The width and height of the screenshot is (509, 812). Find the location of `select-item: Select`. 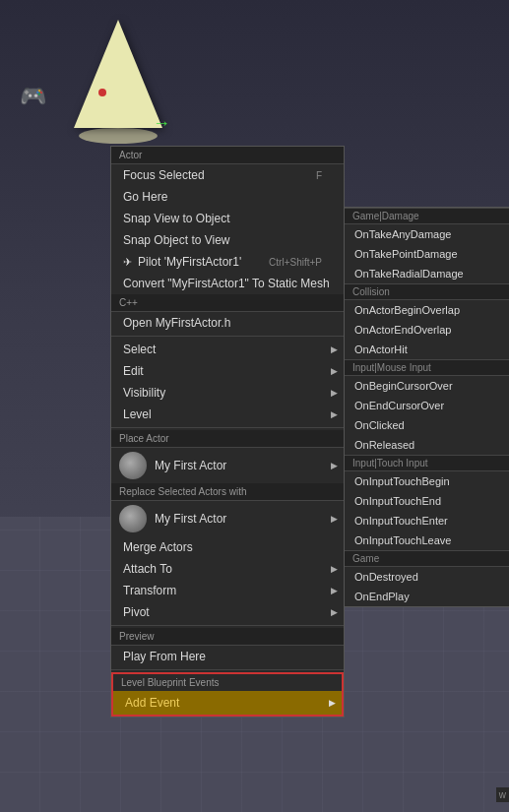

select-item: Select is located at coordinates (227, 349).